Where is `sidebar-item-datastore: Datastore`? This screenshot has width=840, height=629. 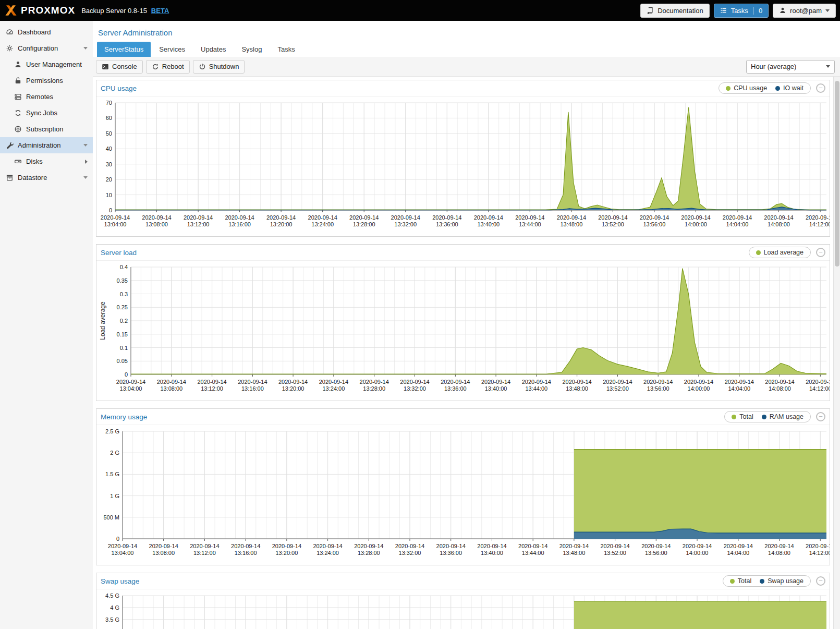 sidebar-item-datastore: Datastore is located at coordinates (46, 177).